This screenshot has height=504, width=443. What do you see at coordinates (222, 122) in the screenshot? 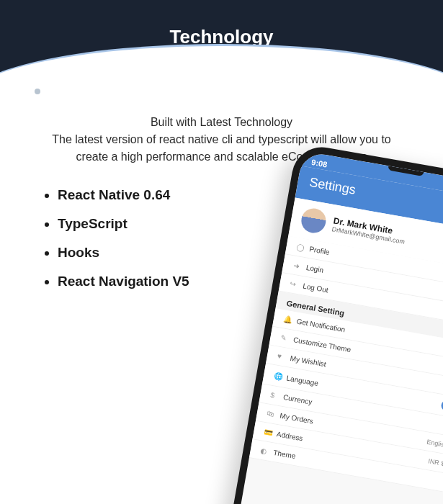
I see `subtitle-line1: Built with Latest Technology` at bounding box center [222, 122].